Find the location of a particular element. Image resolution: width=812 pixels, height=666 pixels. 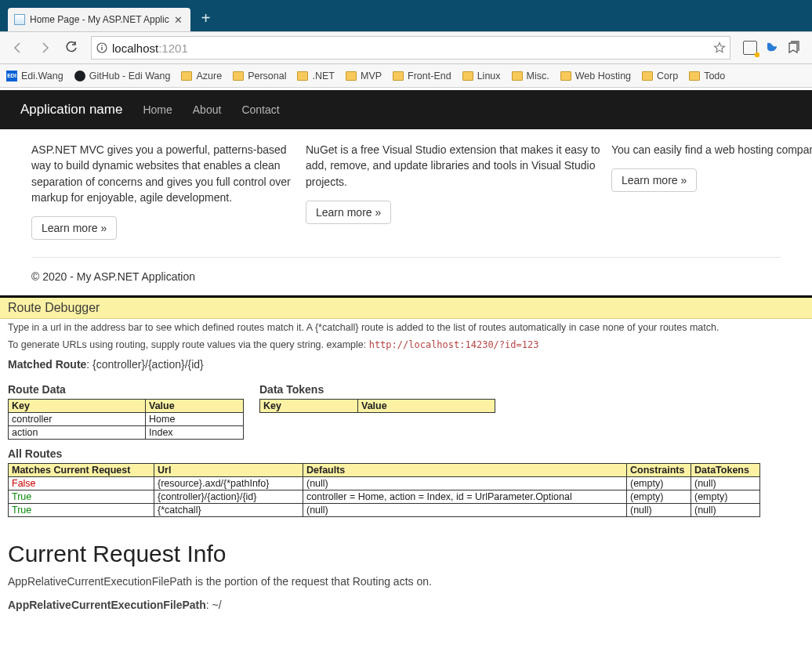

edi-icon: EDI is located at coordinates (12, 76).